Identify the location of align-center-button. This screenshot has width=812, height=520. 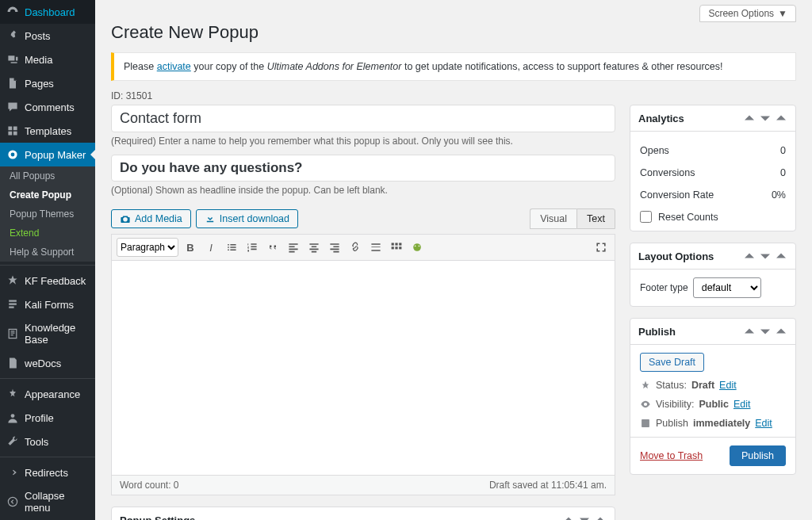
(314, 247).